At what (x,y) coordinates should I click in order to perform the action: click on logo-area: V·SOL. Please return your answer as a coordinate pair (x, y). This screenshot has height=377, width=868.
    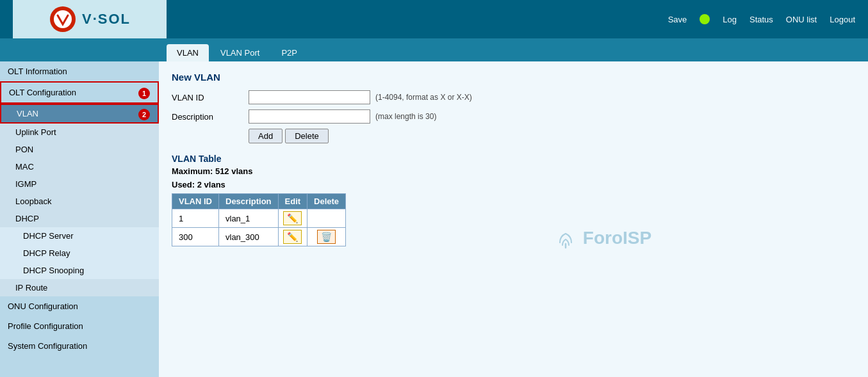
    Looking at the image, I should click on (90, 19).